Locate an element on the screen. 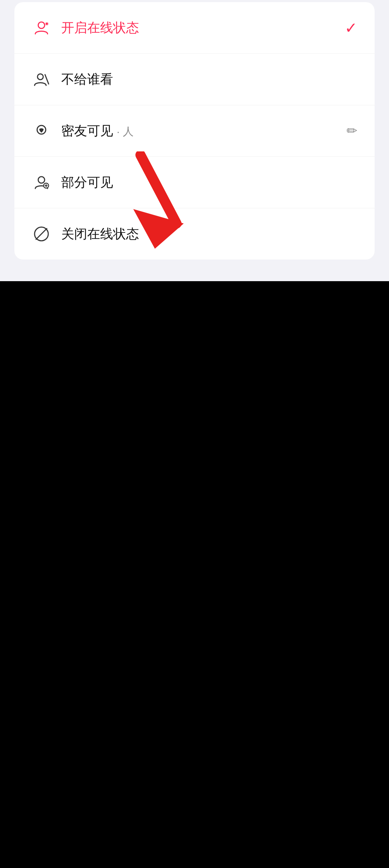 This screenshot has height=868, width=389. option-label-partial: 部分可见 is located at coordinates (209, 182).